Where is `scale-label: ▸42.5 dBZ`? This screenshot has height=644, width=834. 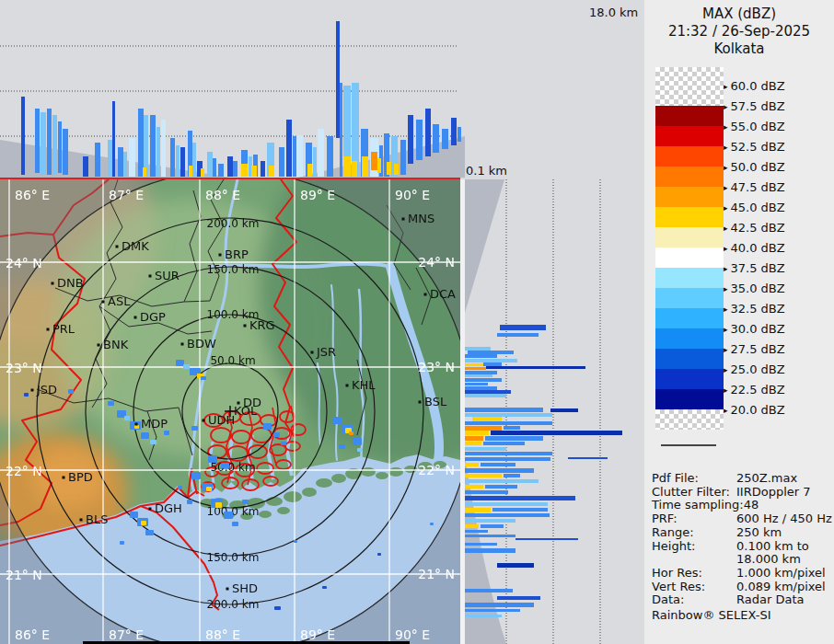
scale-label: ▸42.5 dBZ is located at coordinates (755, 227).